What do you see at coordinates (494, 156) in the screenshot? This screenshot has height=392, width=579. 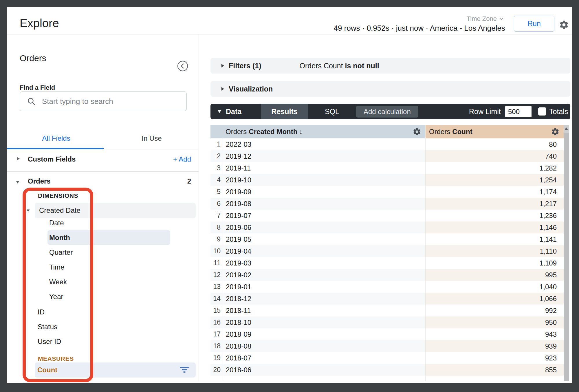 I see `cell-orders-count: 740` at bounding box center [494, 156].